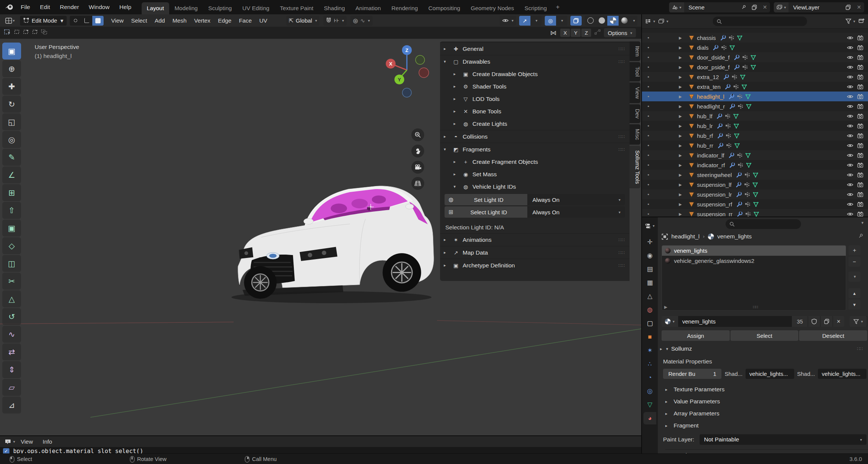  I want to click on panel-section-row: ✶ Animations ∷∷, so click(535, 240).